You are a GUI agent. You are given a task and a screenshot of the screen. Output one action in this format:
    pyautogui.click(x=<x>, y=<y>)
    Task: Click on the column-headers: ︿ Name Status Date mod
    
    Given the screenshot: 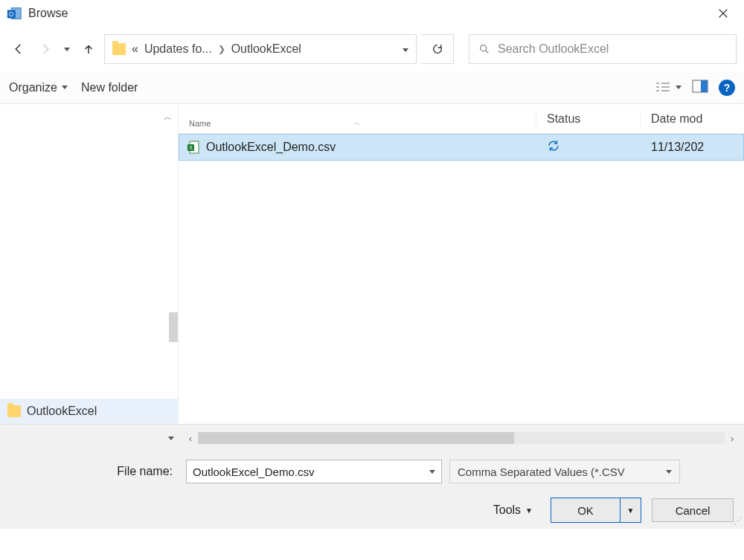 What is the action you would take?
    pyautogui.click(x=461, y=119)
    